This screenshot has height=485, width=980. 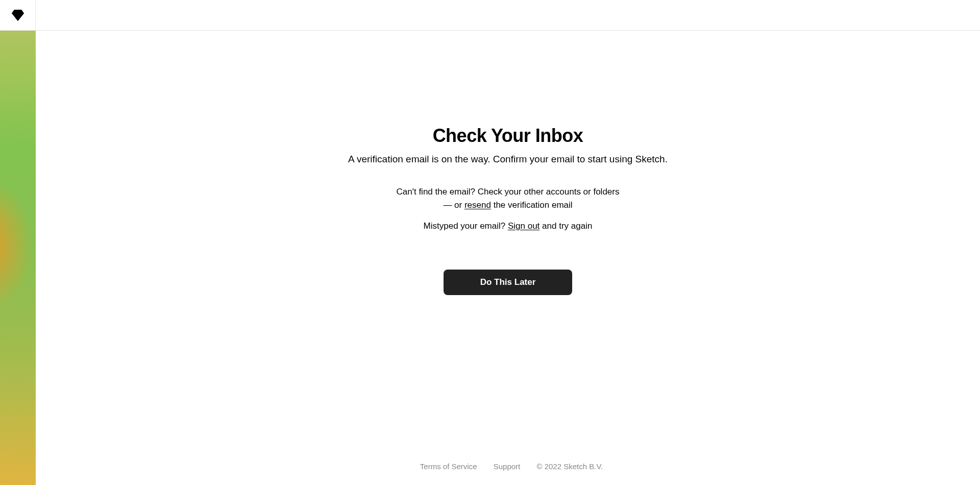 I want to click on help-post1: the verification email, so click(x=533, y=205).